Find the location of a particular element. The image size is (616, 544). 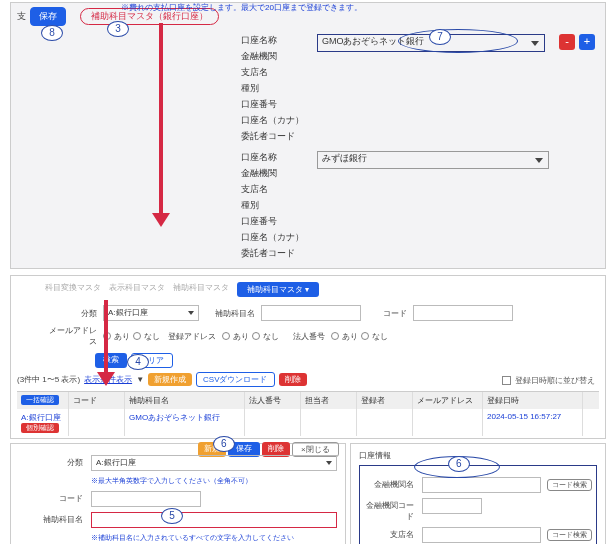

account-info-panel: 口座情報 6 金融機関名 コード検索 金融機関コード 支店名 コード検索 支店コ… is located at coordinates (478, 494).